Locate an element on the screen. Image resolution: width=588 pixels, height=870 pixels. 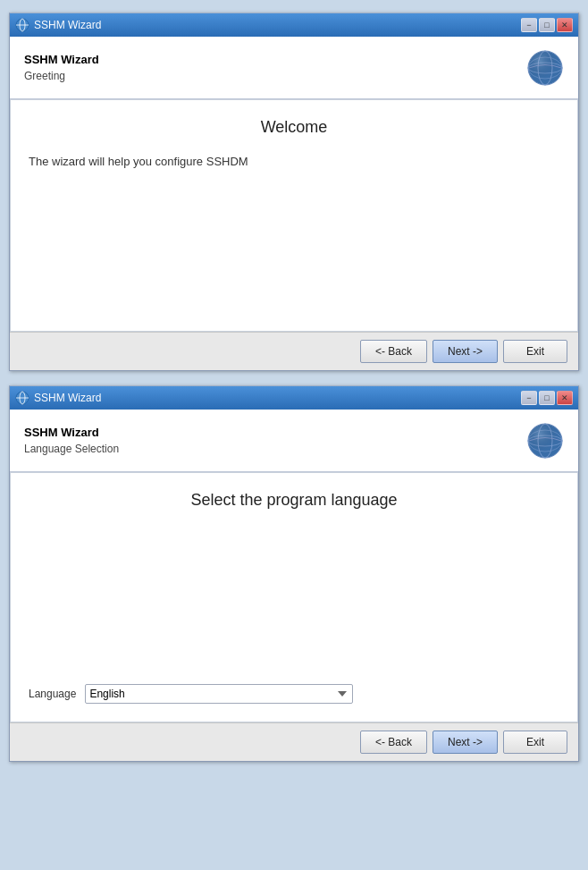
title-bar-left-2: SSHM Wizard is located at coordinates (58, 398).